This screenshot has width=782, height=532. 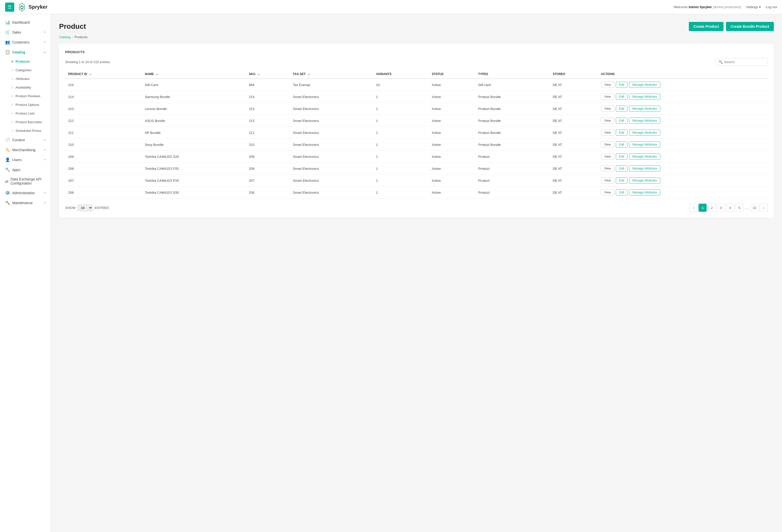 I want to click on search-icon: 🔍, so click(x=721, y=62).